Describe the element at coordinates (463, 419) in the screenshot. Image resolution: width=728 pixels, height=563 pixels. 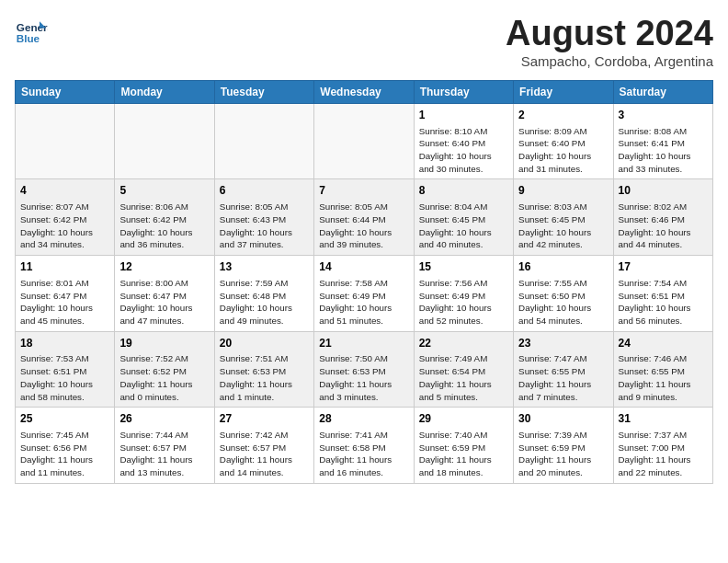
I see `day-number: 29` at that location.